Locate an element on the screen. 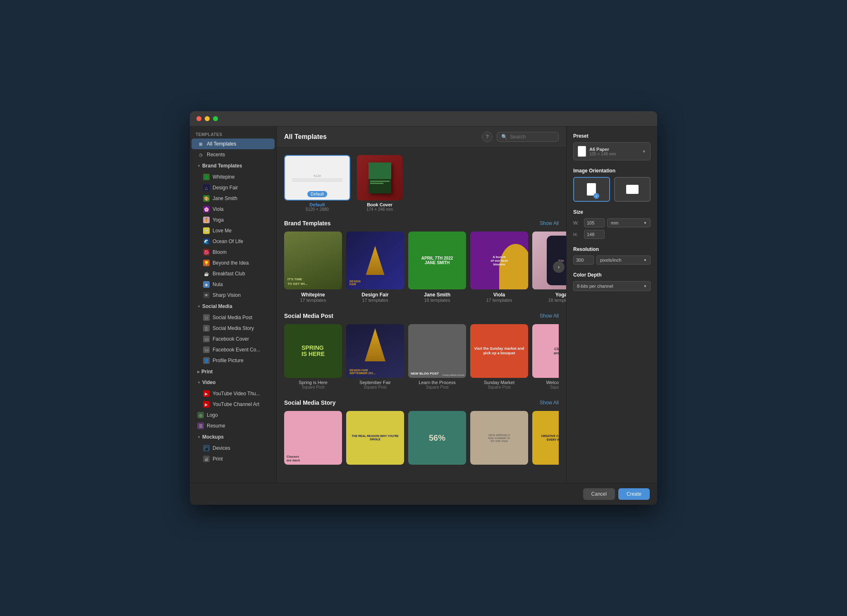  sidebar-item-bloom: 🌺 Bloom is located at coordinates (233, 252).